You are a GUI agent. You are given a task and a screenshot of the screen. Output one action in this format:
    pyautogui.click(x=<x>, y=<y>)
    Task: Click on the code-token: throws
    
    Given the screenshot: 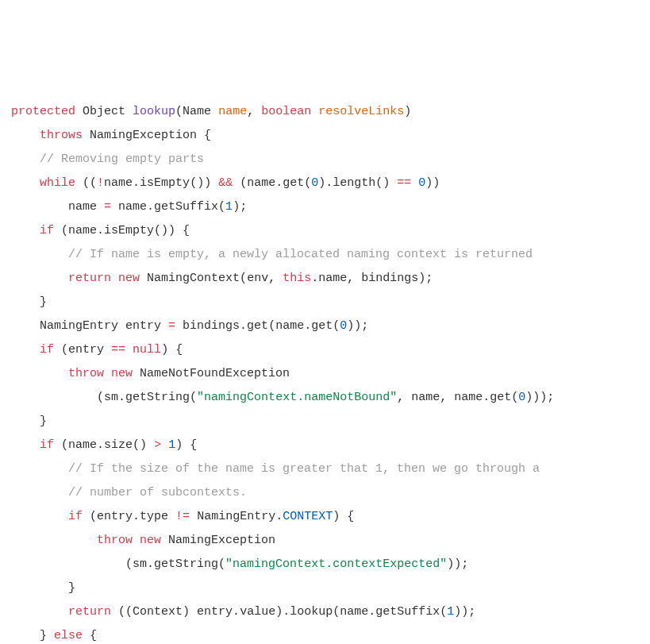 What is the action you would take?
    pyautogui.click(x=61, y=135)
    